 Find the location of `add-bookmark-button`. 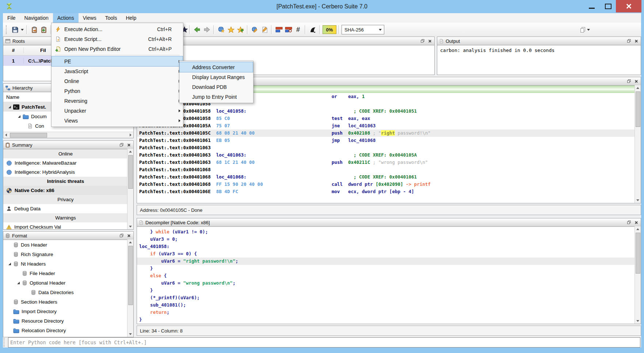

add-bookmark-button is located at coordinates (240, 30).